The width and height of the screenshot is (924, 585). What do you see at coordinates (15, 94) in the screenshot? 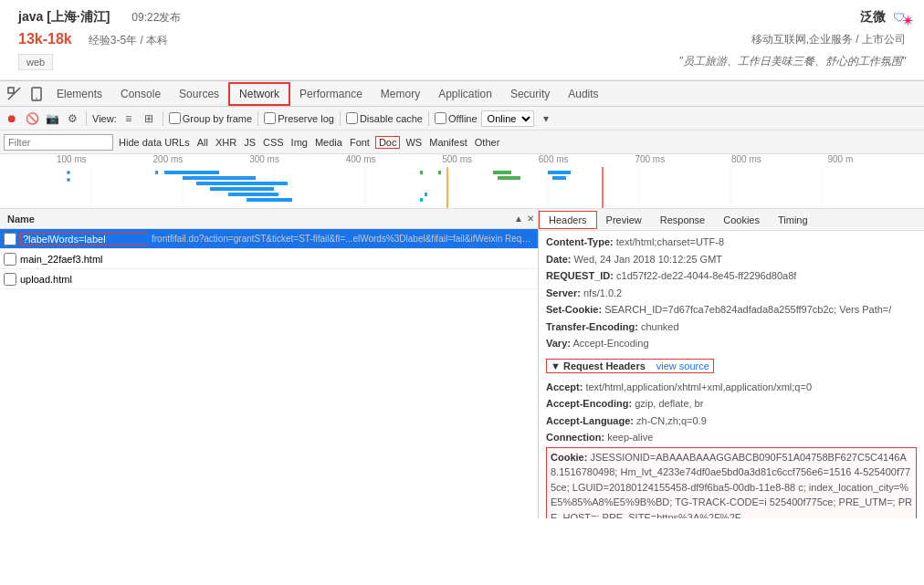
I see `inspect-icon` at bounding box center [15, 94].